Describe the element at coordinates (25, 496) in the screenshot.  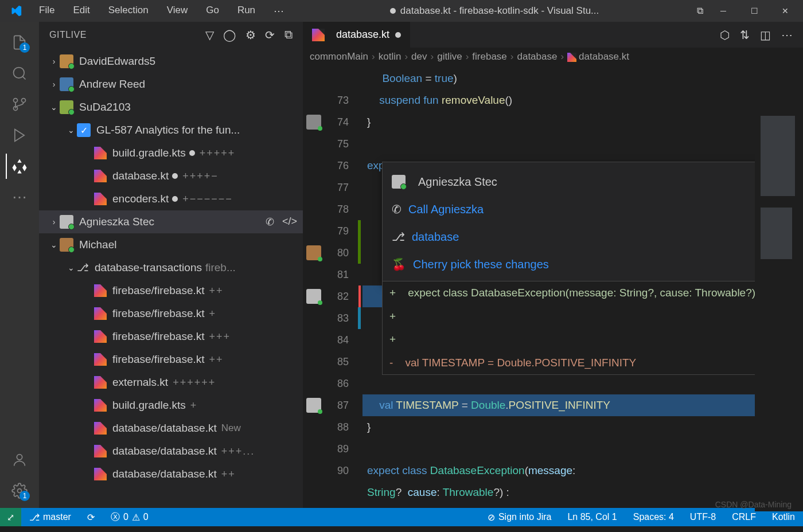
I see `settings-badge: 1` at that location.